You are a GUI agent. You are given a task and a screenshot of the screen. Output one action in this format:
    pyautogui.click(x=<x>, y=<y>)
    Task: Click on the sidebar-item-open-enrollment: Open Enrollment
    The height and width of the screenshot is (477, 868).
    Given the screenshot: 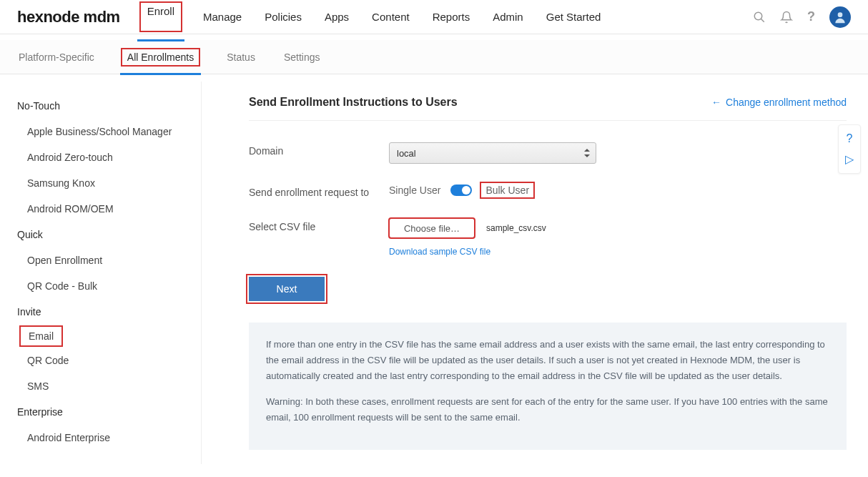 What is the action you would take?
    pyautogui.click(x=60, y=260)
    